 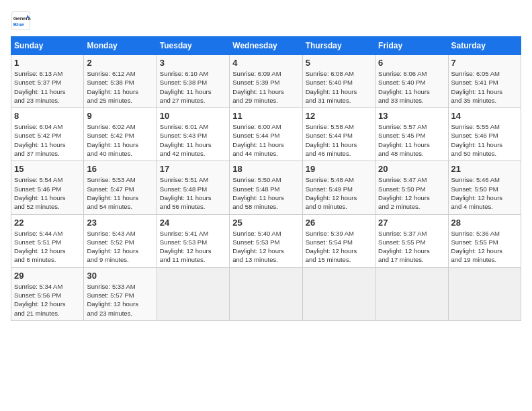 What do you see at coordinates (411, 247) in the screenshot?
I see `day-info: Sunrise: 5:37 AM Sunset: 5:55 PM Dayligh…` at bounding box center [411, 247].